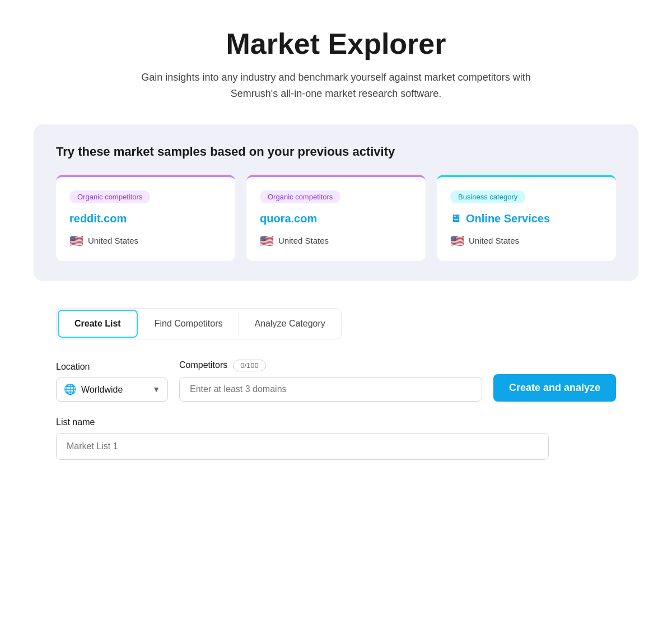  Describe the element at coordinates (112, 382) in the screenshot. I see `location-group: Location 🌐 Worldwide United States ▼` at that location.